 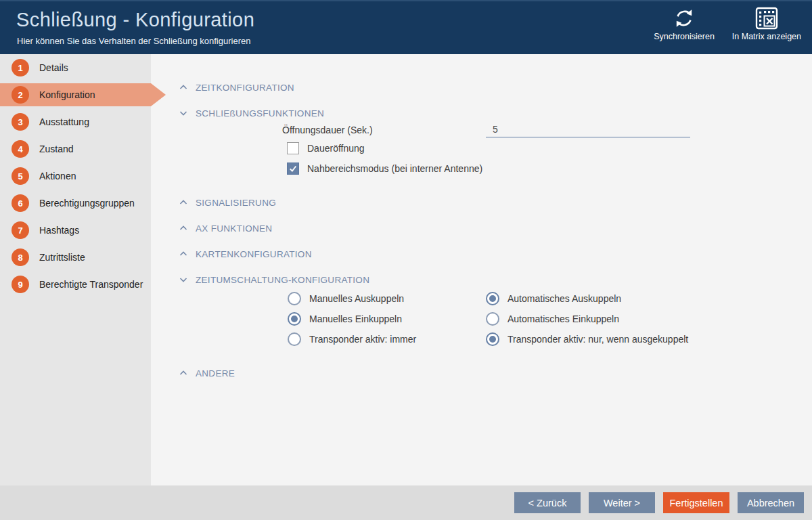 What do you see at coordinates (549, 169) in the screenshot?
I see `nahbereichsmodus-row: Nahbereichsmodus (bei interner Antenne)` at bounding box center [549, 169].